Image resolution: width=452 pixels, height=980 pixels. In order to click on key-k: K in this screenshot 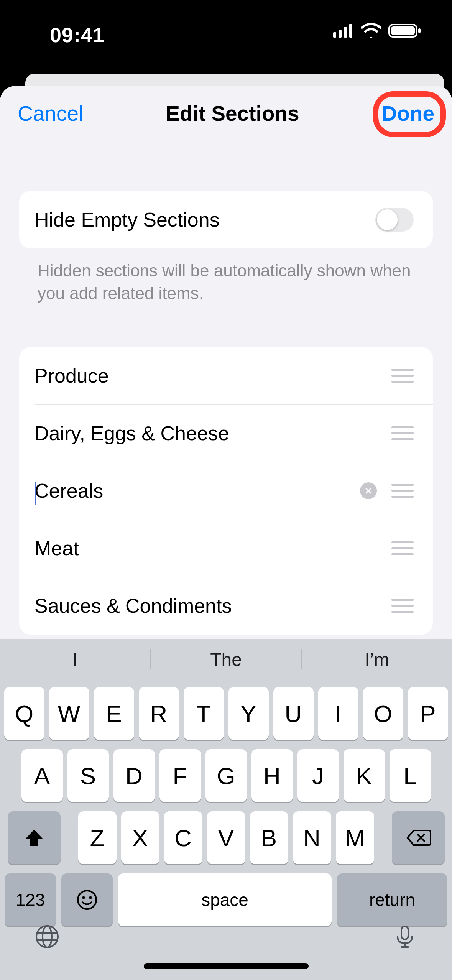, I will do `click(364, 776)`.